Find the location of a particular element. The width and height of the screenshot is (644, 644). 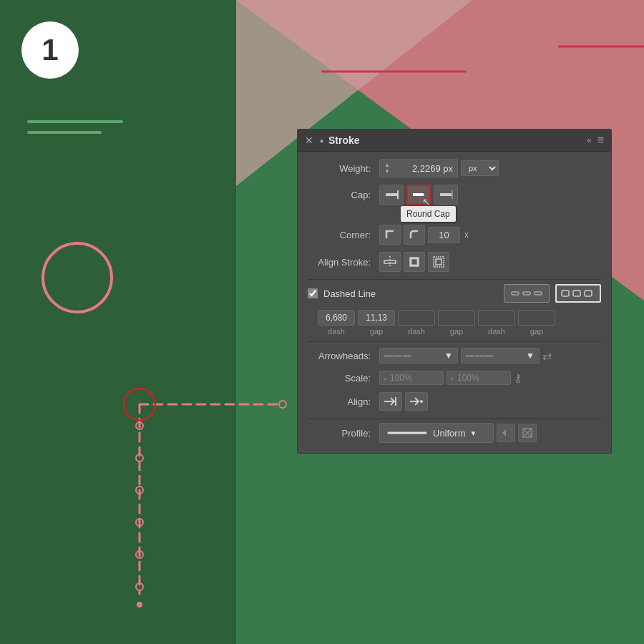

gap-label-3: gap is located at coordinates (537, 331).